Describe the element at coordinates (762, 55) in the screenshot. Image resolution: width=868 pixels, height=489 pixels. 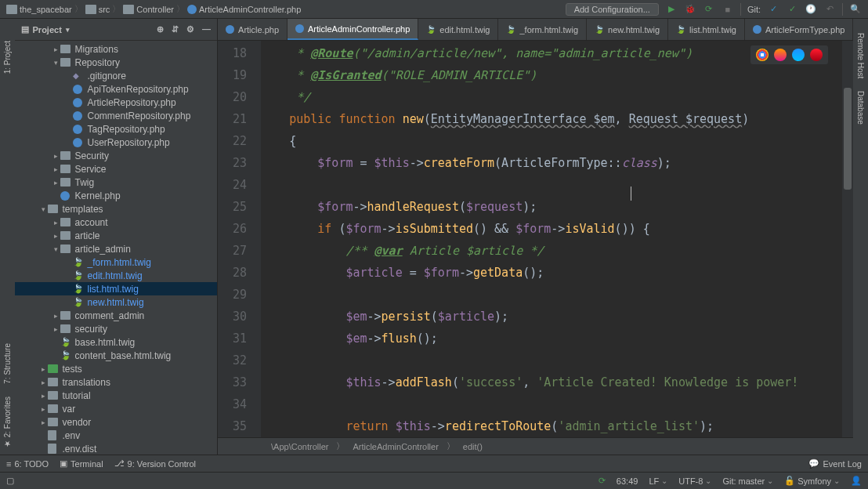
I see `chrome-icon` at that location.